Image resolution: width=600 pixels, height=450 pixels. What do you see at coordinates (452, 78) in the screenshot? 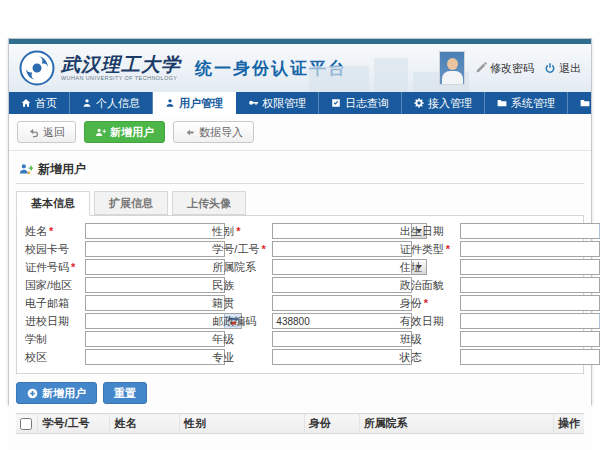
I see `avatar-shirt` at bounding box center [452, 78].